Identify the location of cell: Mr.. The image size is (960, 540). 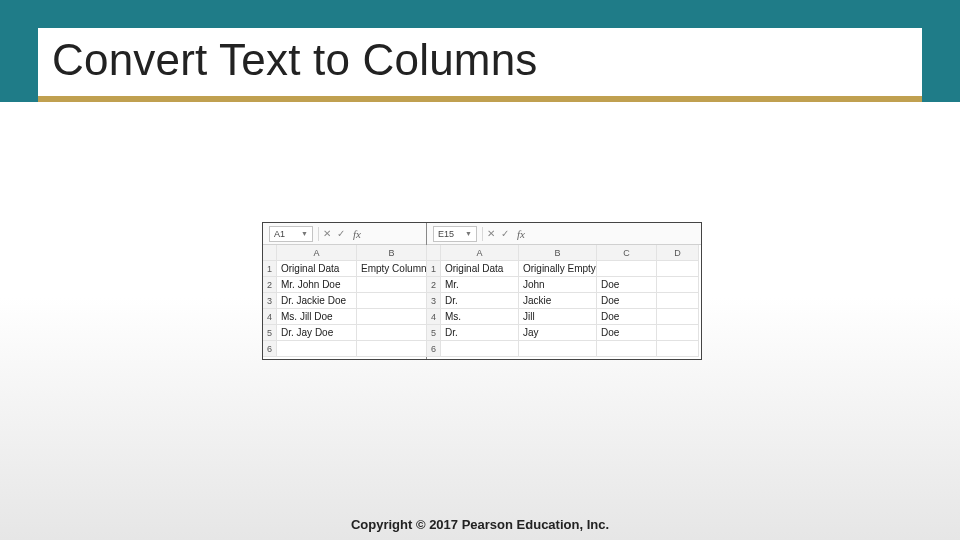
(480, 285).